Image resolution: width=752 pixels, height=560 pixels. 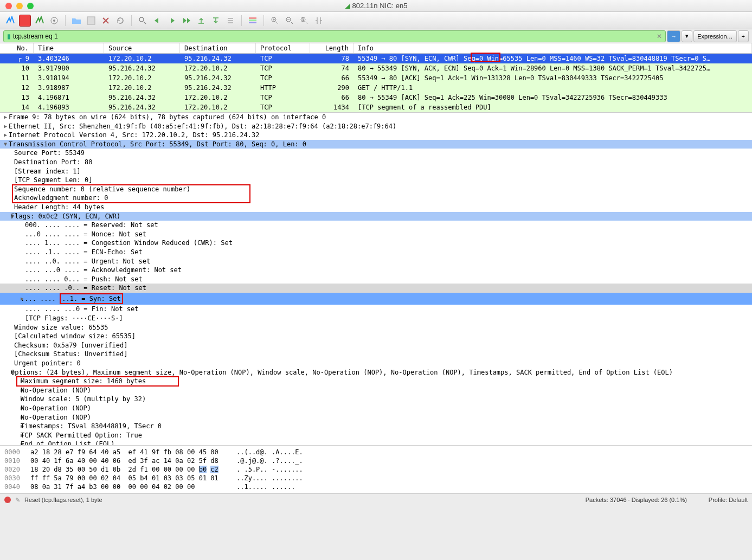 I want to click on flag-syn: ▶ .... .... ..1. = Syn: Set, so click(x=376, y=299).